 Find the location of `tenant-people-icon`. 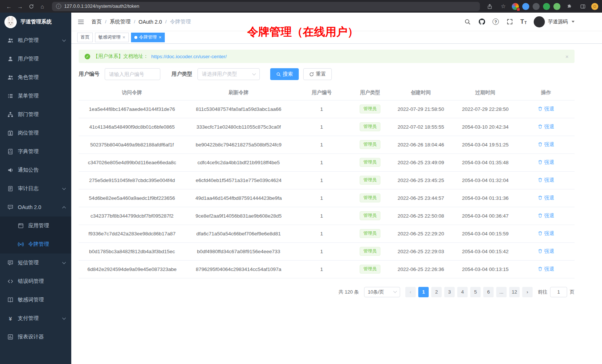

tenant-people-icon is located at coordinates (10, 40).